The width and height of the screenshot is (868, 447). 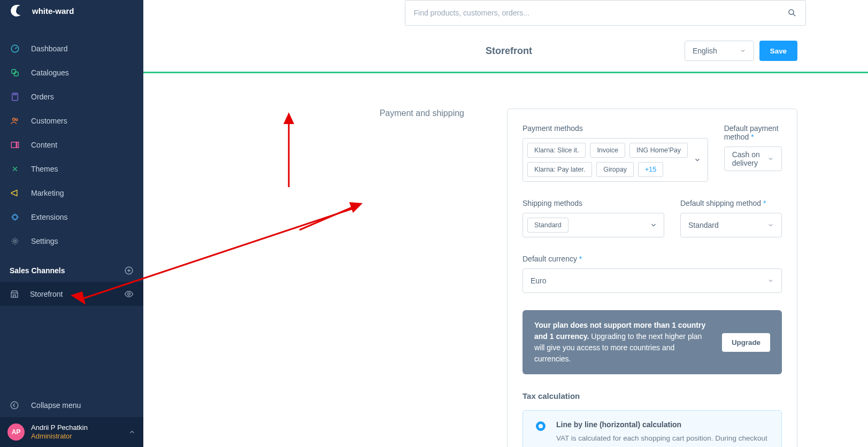 What do you see at coordinates (59, 428) in the screenshot?
I see `user-name: Andrii P Pechatkin` at bounding box center [59, 428].